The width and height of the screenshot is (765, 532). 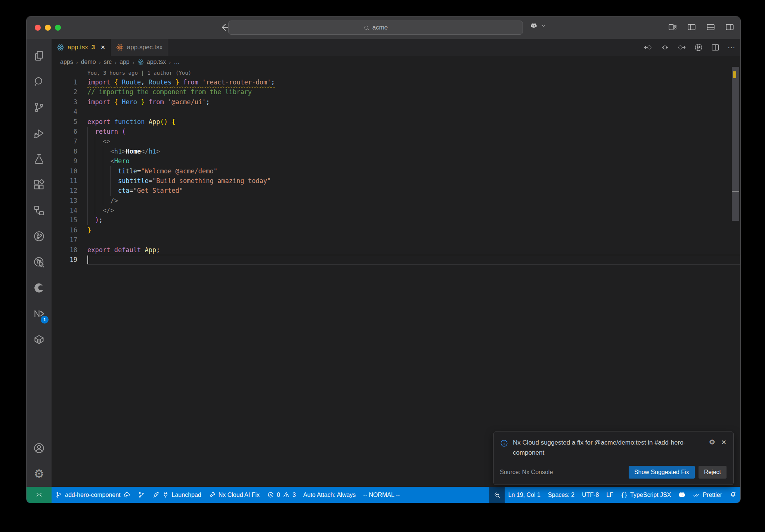 I want to click on nx-console-icon: 1, so click(x=39, y=314).